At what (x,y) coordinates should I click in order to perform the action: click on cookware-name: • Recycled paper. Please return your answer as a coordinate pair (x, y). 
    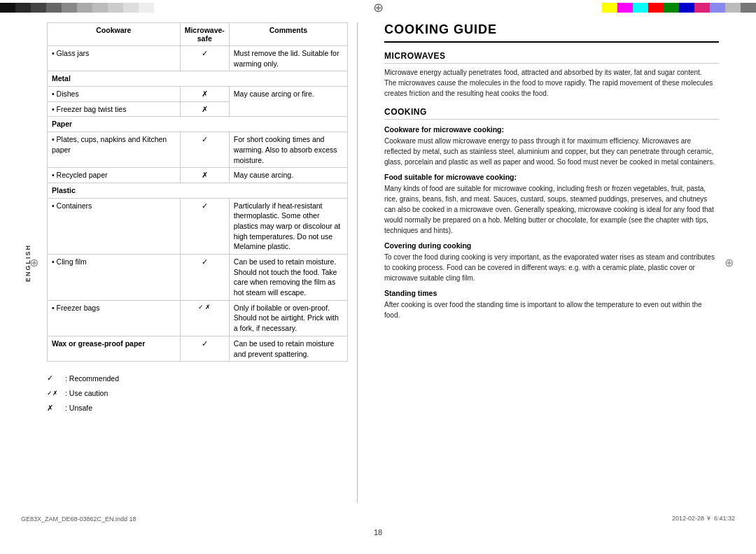
    Looking at the image, I should click on (114, 176).